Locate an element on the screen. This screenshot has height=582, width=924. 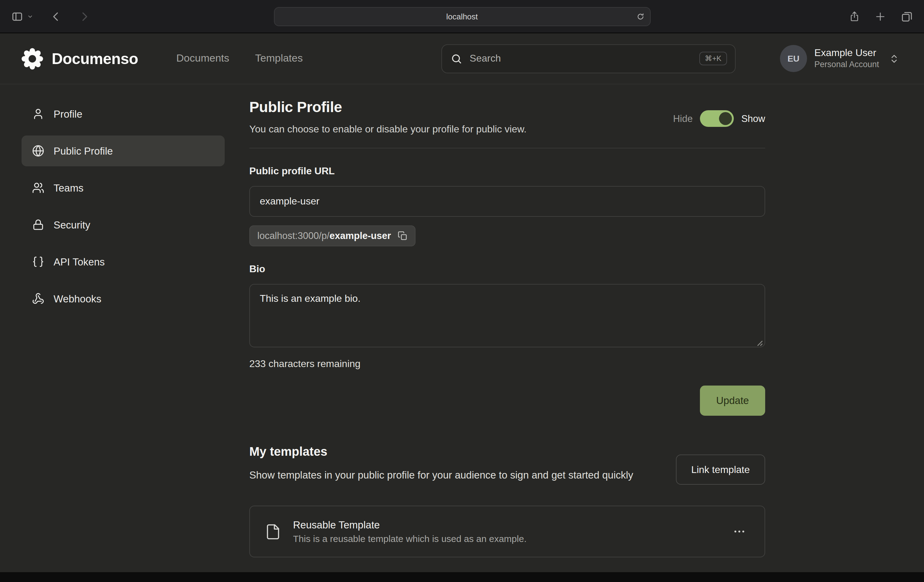
toggle-knob is located at coordinates (725, 119).